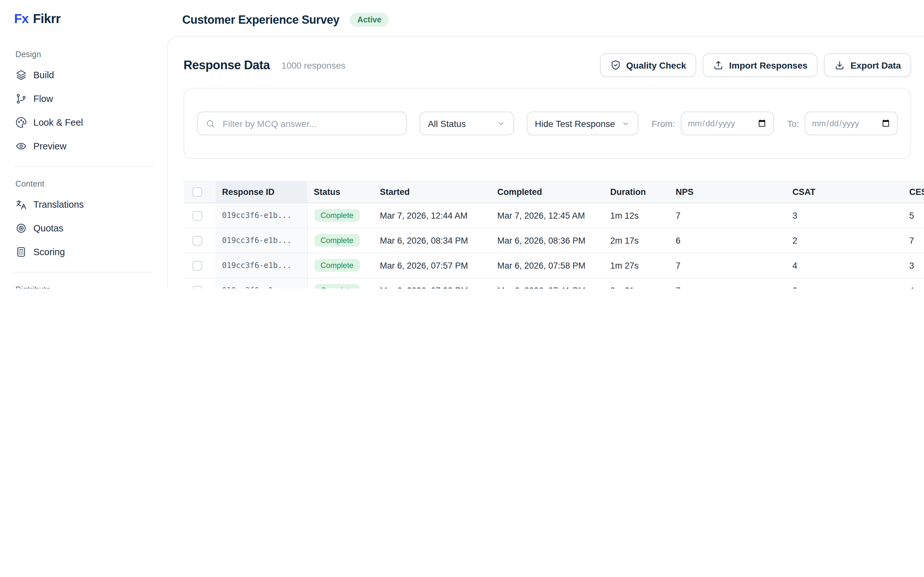  I want to click on import-responses-button: Import Responses, so click(761, 65).